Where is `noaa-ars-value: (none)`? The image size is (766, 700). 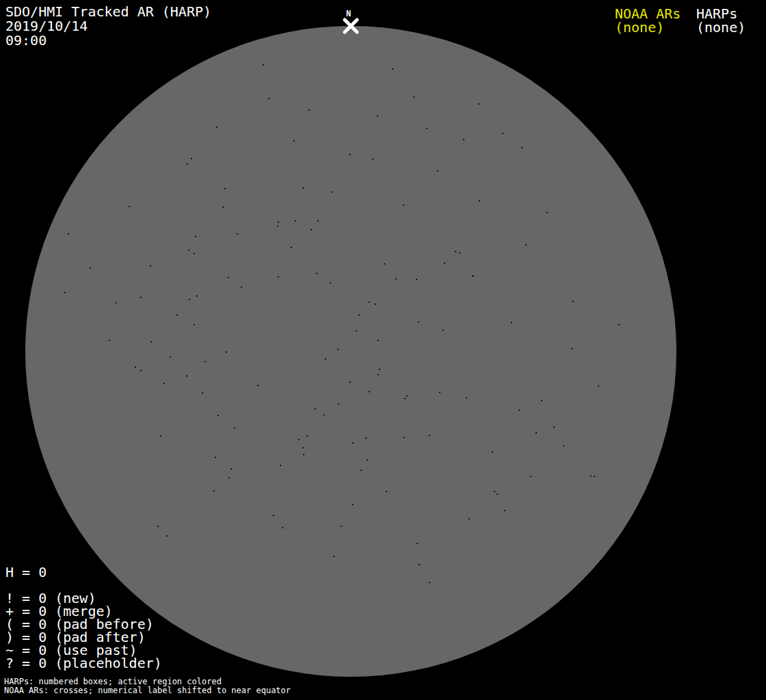
noaa-ars-value: (none) is located at coordinates (639, 27).